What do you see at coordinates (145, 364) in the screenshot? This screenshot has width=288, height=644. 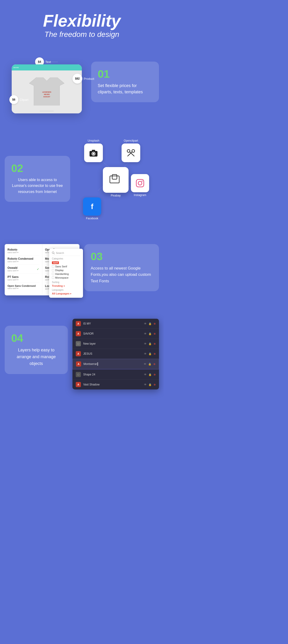 I see `layer-eye-montserrat: 👁` at bounding box center [145, 364].